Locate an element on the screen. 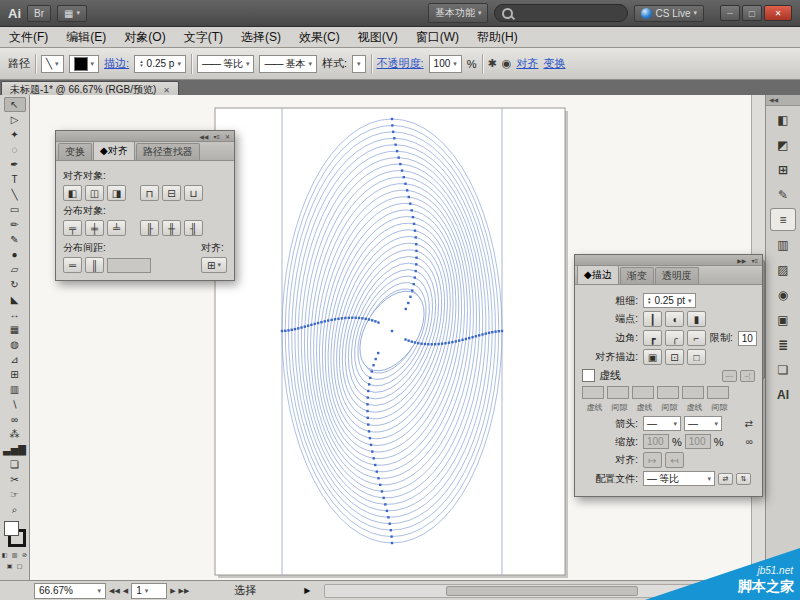 The height and width of the screenshot is (600, 800). opacity-dropdown: 100▾ is located at coordinates (446, 64).